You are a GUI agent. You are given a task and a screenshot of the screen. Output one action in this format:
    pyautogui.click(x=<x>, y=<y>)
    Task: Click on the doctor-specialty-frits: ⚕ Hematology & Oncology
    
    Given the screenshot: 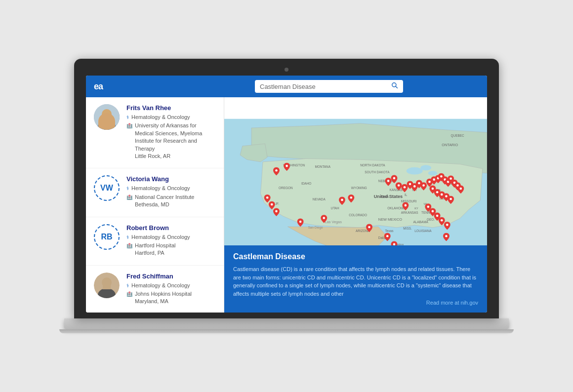 What is the action you would take?
    pyautogui.click(x=171, y=118)
    